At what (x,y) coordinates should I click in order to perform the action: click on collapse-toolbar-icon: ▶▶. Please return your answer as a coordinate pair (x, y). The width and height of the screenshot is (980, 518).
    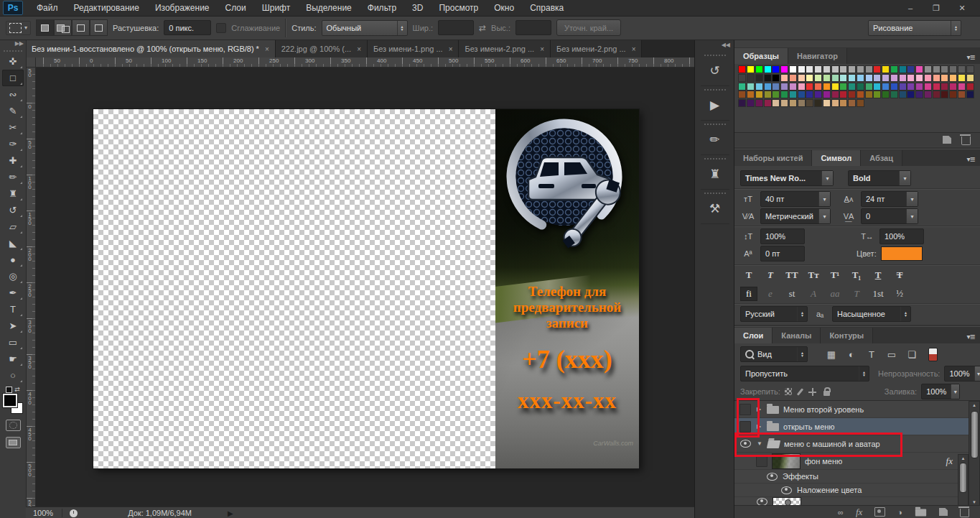
    Looking at the image, I should click on (13, 45).